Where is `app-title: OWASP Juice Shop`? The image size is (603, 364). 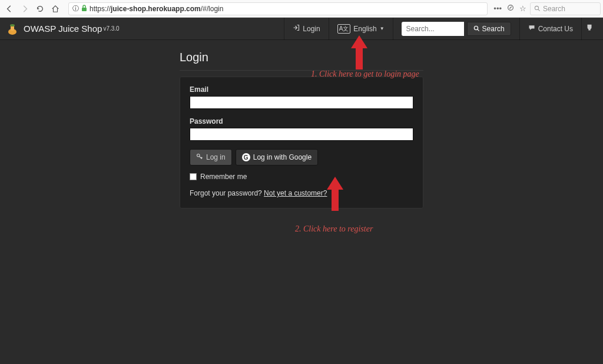
app-title: OWASP Juice Shop is located at coordinates (62, 28).